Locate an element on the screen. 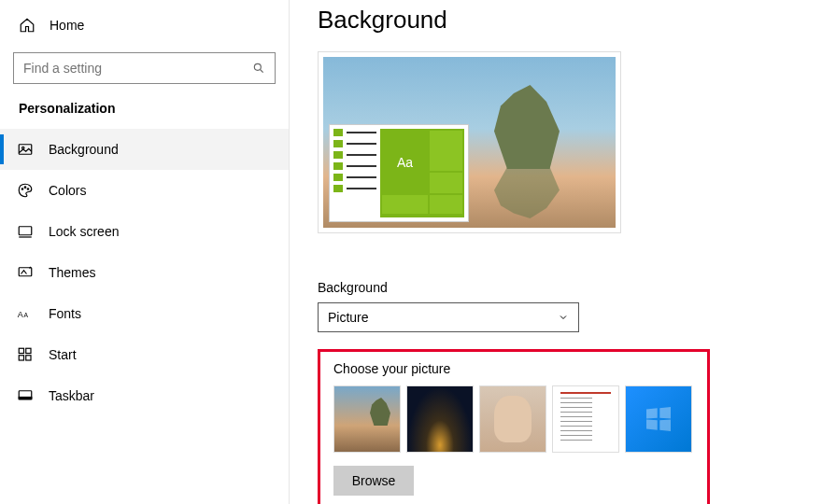 Image resolution: width=822 pixels, height=504 pixels. nav-label: Start is located at coordinates (63, 355).